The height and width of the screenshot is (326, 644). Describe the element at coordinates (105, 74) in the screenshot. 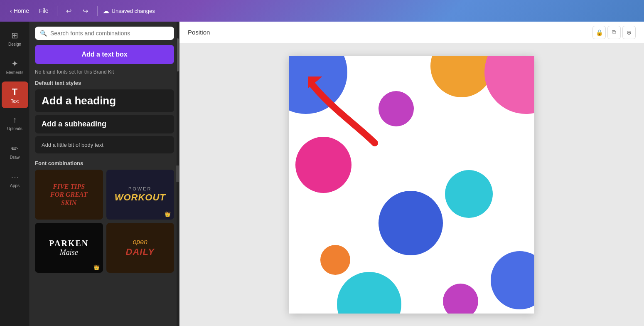

I see `brand-note: No brand fonts set for this Brand Kit` at that location.